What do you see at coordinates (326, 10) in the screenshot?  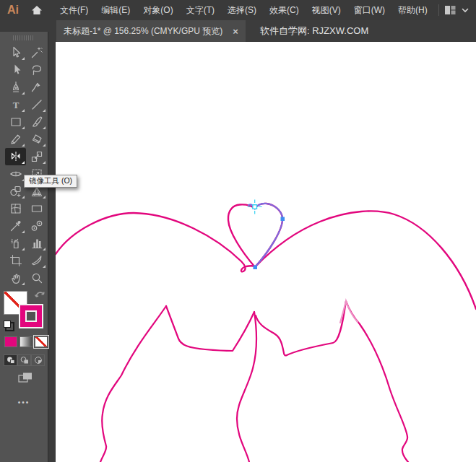 I see `menu-view: 视图(V)` at bounding box center [326, 10].